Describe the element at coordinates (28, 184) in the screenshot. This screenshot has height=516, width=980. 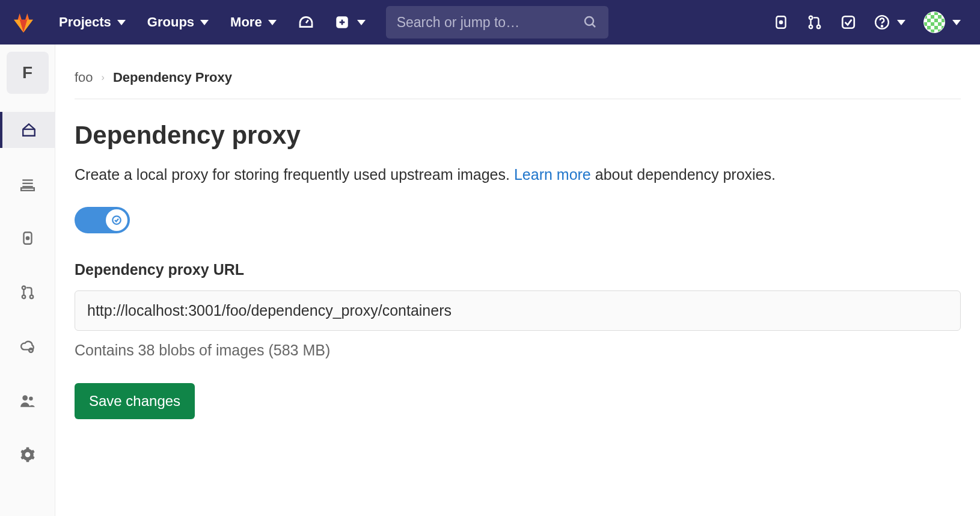
I see `epics-icon` at that location.